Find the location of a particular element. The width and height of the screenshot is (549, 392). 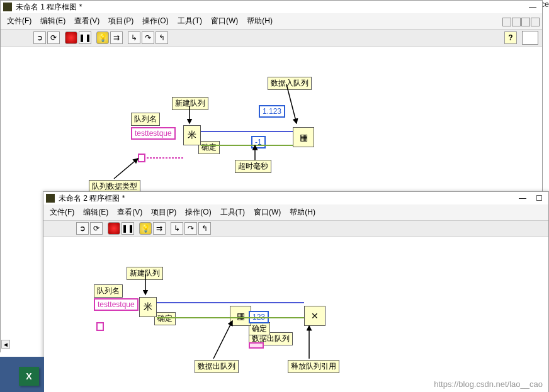

menu-tools: 工具(T) is located at coordinates (190, 21).